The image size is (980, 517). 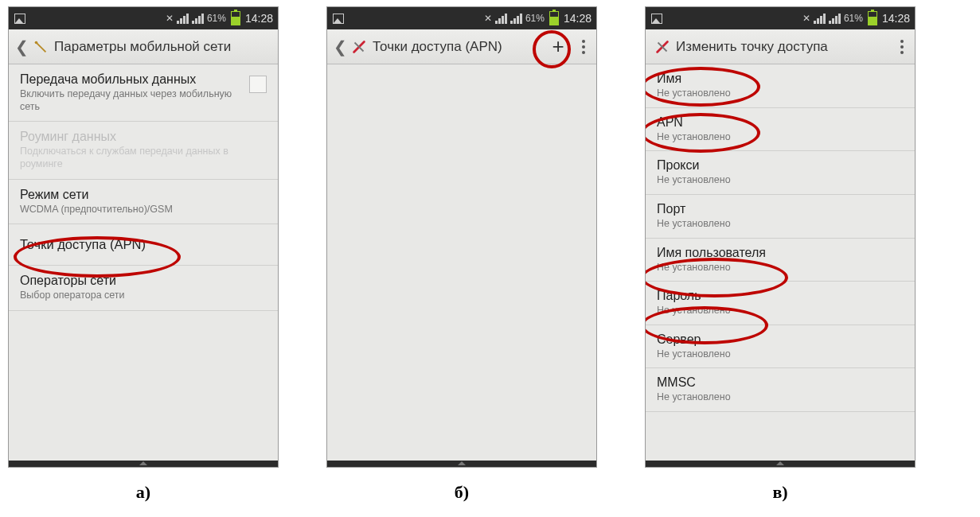 I want to click on item-roaming: Роуминг данных Подключаться к службам пе…, so click(x=143, y=150).